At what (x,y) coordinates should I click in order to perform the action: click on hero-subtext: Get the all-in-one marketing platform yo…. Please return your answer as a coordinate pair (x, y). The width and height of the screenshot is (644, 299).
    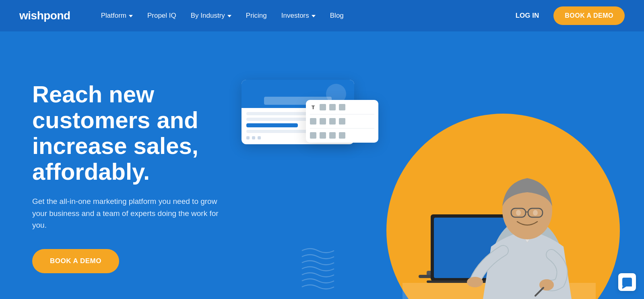
    Looking at the image, I should click on (133, 213).